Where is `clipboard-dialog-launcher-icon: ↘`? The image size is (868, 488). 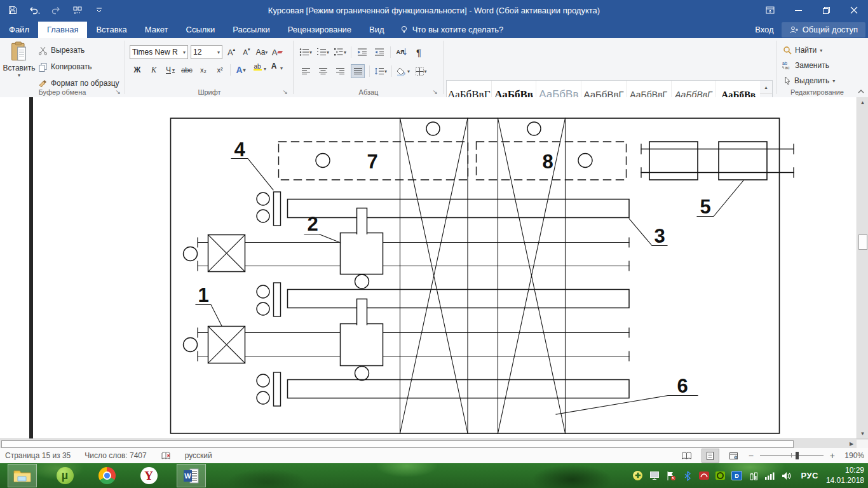 clipboard-dialog-launcher-icon: ↘ is located at coordinates (118, 92).